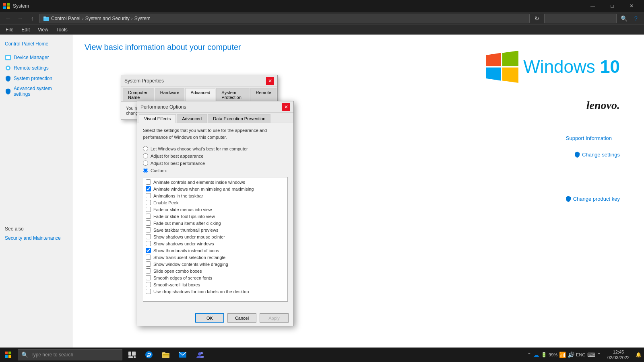 This screenshot has width=644, height=362. I want to click on perf-tab-visual-effects: Visual Effects, so click(157, 119).